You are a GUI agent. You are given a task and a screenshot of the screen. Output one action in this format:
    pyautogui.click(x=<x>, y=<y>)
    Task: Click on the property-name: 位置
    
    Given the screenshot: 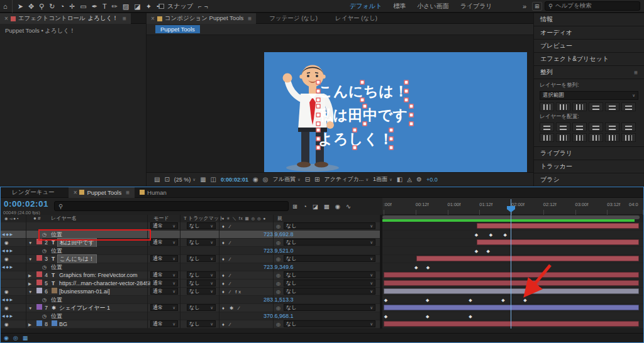 What is the action you would take?
    pyautogui.click(x=57, y=268)
    